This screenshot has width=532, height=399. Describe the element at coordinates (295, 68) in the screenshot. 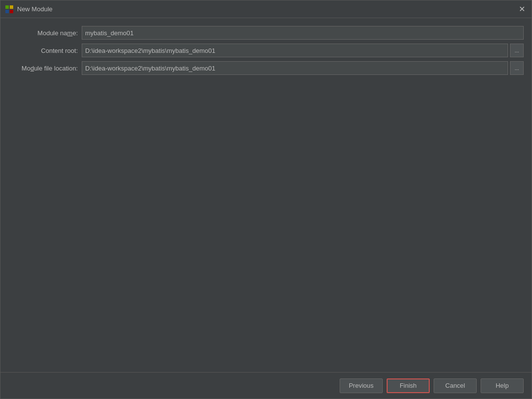

I see `module-file-input` at that location.